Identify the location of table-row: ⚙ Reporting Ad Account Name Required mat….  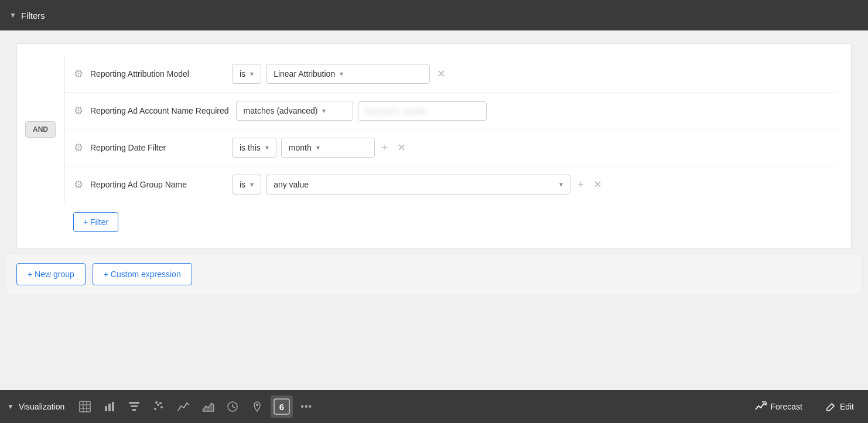
(451, 111).